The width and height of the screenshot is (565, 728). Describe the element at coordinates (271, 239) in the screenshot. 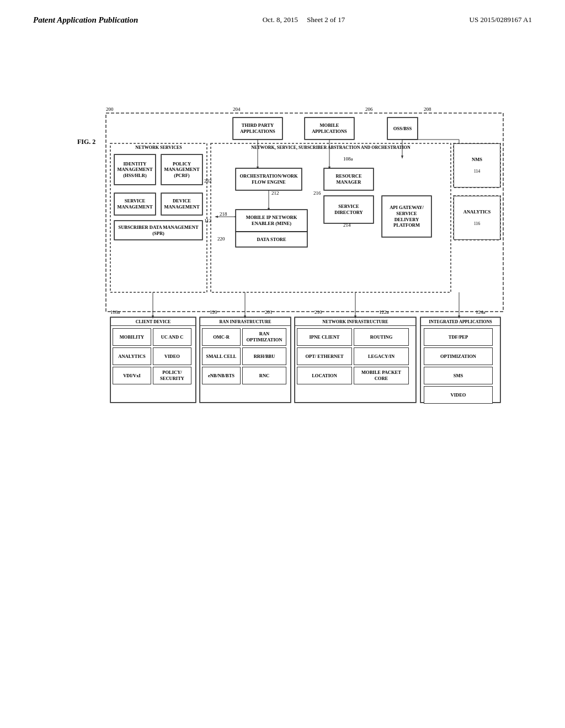

I see `data-store-box: DATA STORE` at that location.